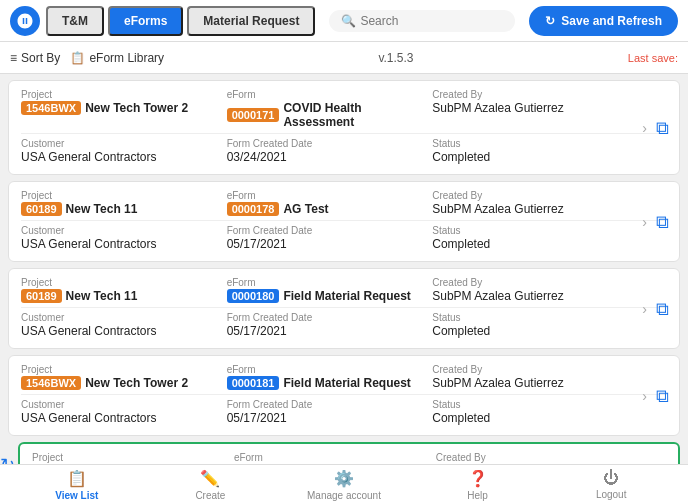 Image resolution: width=688 pixels, height=504 pixels. I want to click on manage-account-icon: ⚙️, so click(344, 478).